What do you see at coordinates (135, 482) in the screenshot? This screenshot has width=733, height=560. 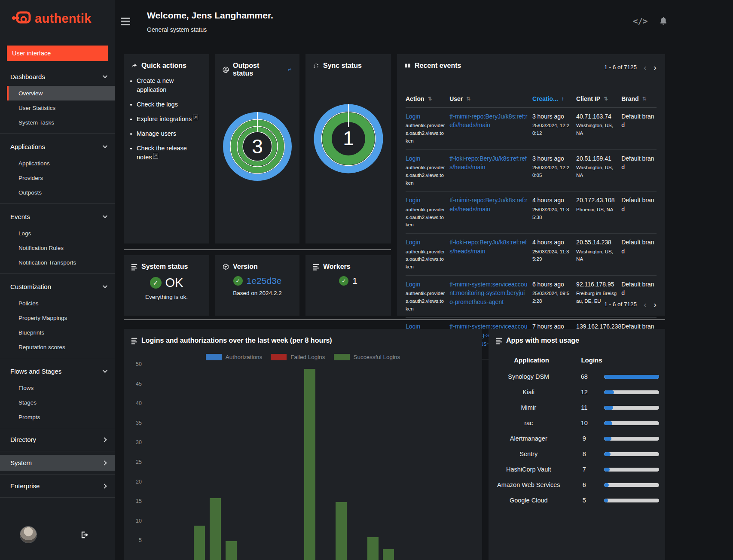 I see `y-axis-label: 20` at bounding box center [135, 482].